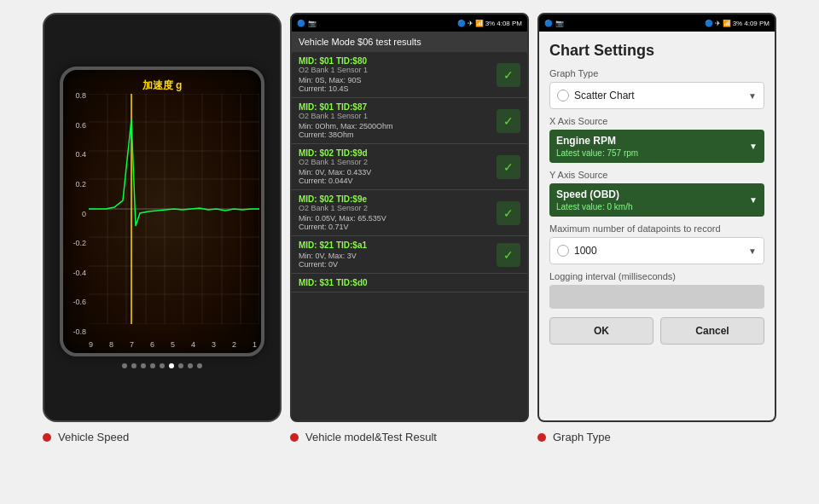 The image size is (819, 504). I want to click on status-right: 🔵 ✈ 📶 3% 4:08 PM, so click(490, 24).